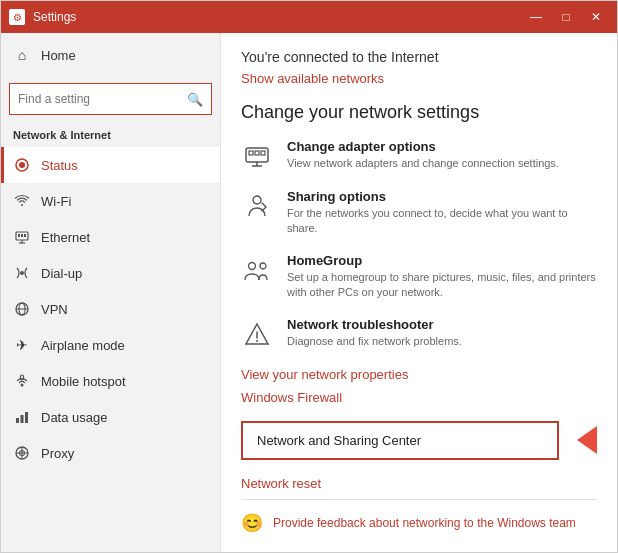  Describe the element at coordinates (22, 345) in the screenshot. I see `airplane-icon: ✈` at that location.